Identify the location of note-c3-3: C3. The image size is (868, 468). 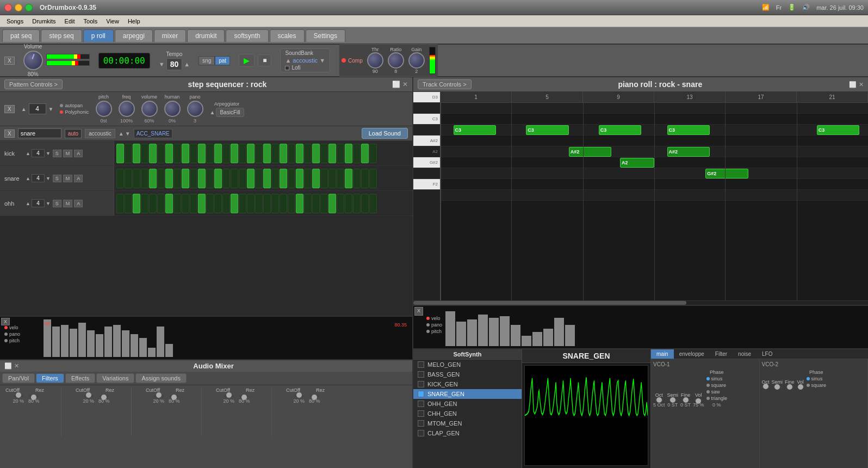
(620, 130).